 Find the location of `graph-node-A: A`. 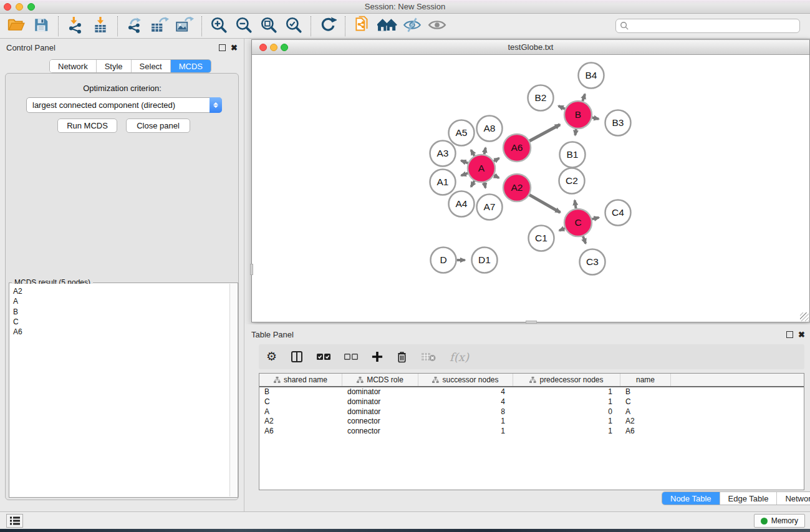

graph-node-A: A is located at coordinates (481, 168).